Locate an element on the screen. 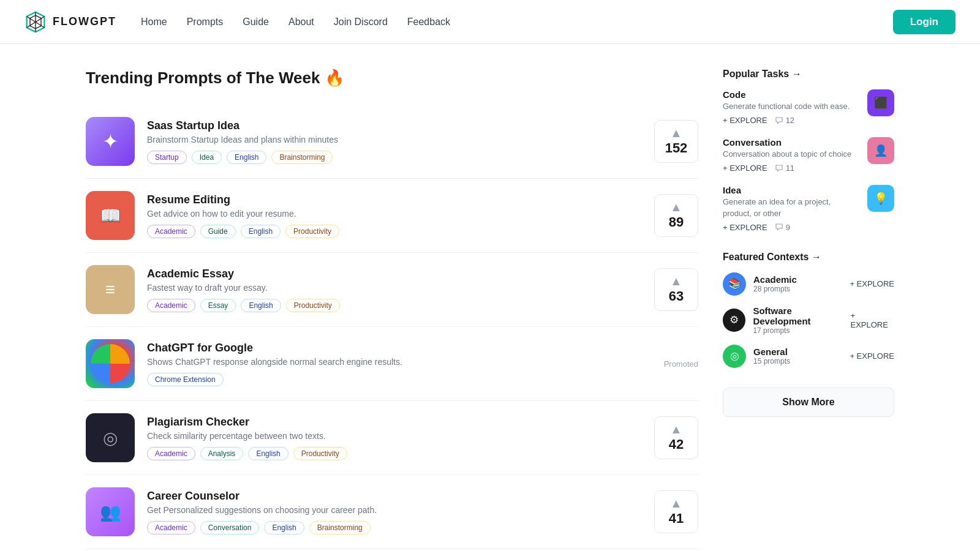 The width and height of the screenshot is (980, 551). tags: Chrome Extension is located at coordinates (399, 380).